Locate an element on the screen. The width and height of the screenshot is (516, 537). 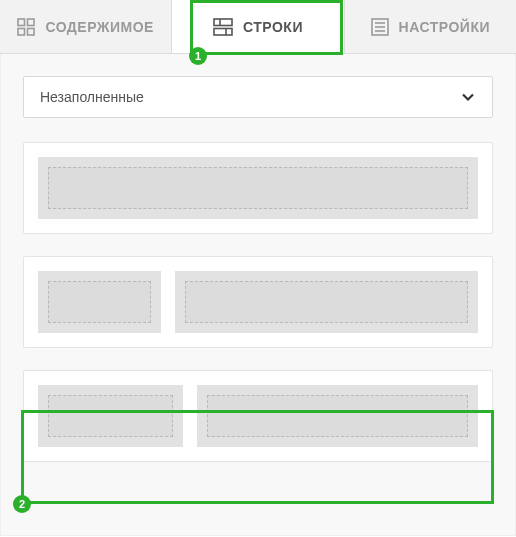
row-filter-dropdown: Незаполненные is located at coordinates (258, 97).